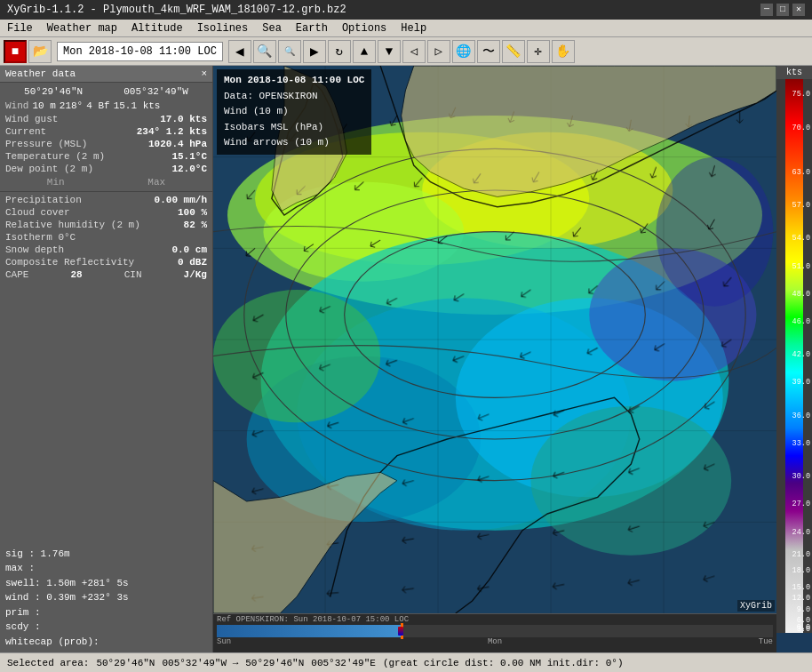  What do you see at coordinates (414, 52) in the screenshot?
I see `nav-left: ◁` at bounding box center [414, 52].